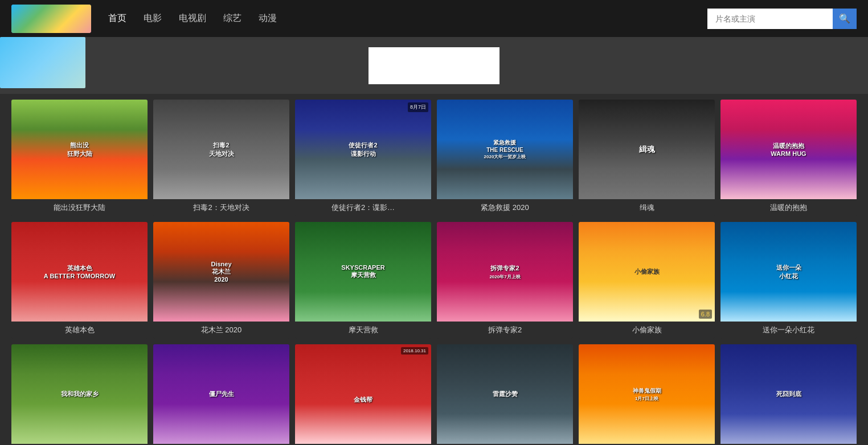 The height and width of the screenshot is (445, 868). Describe the element at coordinates (788, 208) in the screenshot. I see `movie-title: 温暖的抱抱` at that location.